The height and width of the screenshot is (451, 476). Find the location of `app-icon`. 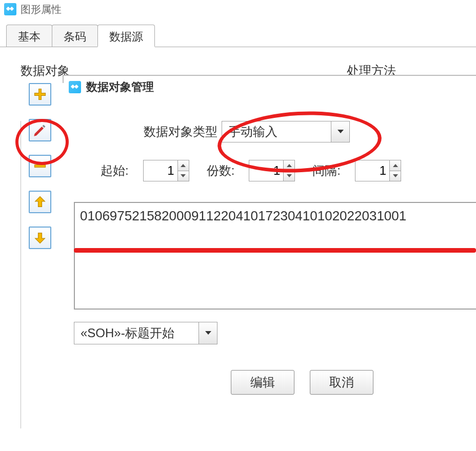

app-icon is located at coordinates (10, 9).